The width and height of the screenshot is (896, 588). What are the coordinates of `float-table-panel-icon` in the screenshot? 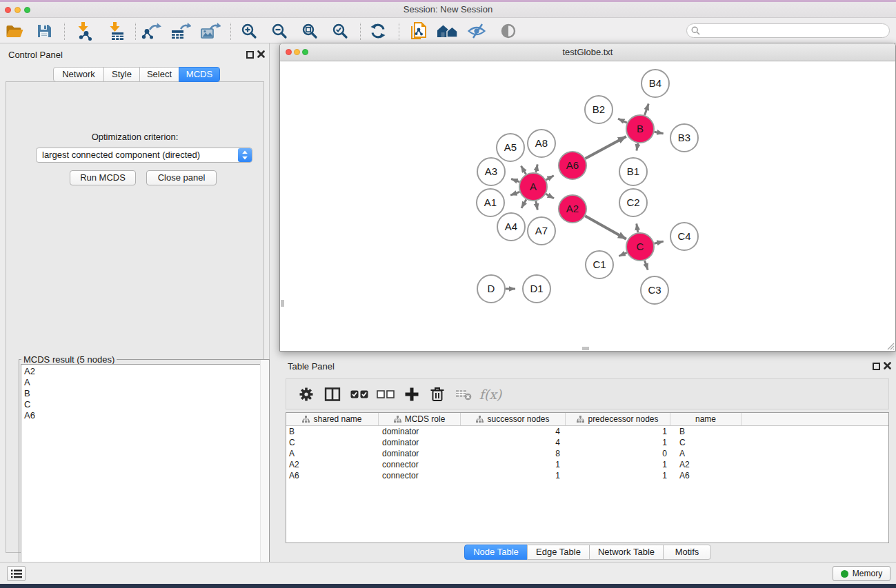 It's located at (876, 367).